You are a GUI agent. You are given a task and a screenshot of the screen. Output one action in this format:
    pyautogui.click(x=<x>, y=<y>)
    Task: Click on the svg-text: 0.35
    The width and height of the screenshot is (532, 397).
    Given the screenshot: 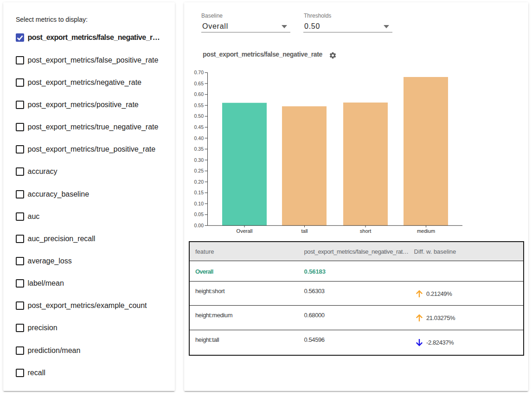 What is the action you would take?
    pyautogui.click(x=199, y=149)
    